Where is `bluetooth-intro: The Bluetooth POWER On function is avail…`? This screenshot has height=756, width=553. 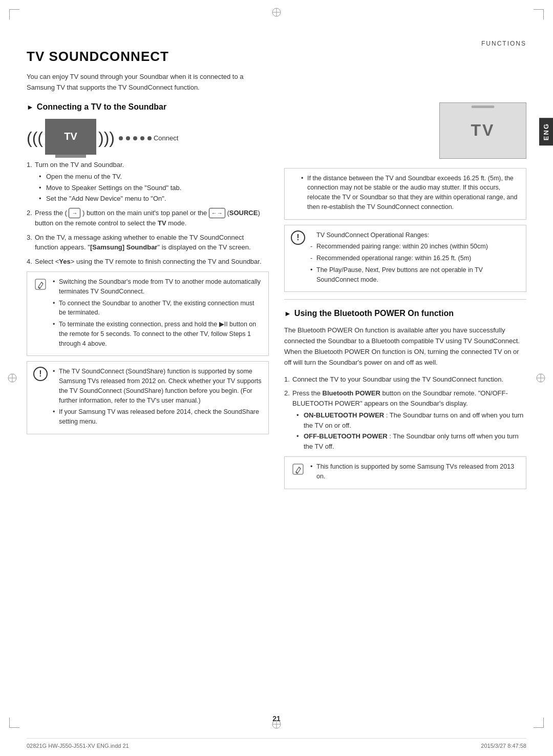
bluetooth-intro: The Bluetooth POWER On function is avail… is located at coordinates (406, 346).